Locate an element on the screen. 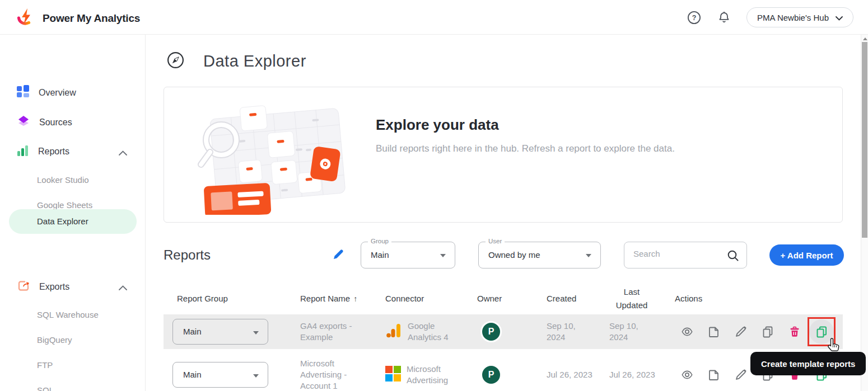 The width and height of the screenshot is (868, 391). search-input is located at coordinates (678, 254).